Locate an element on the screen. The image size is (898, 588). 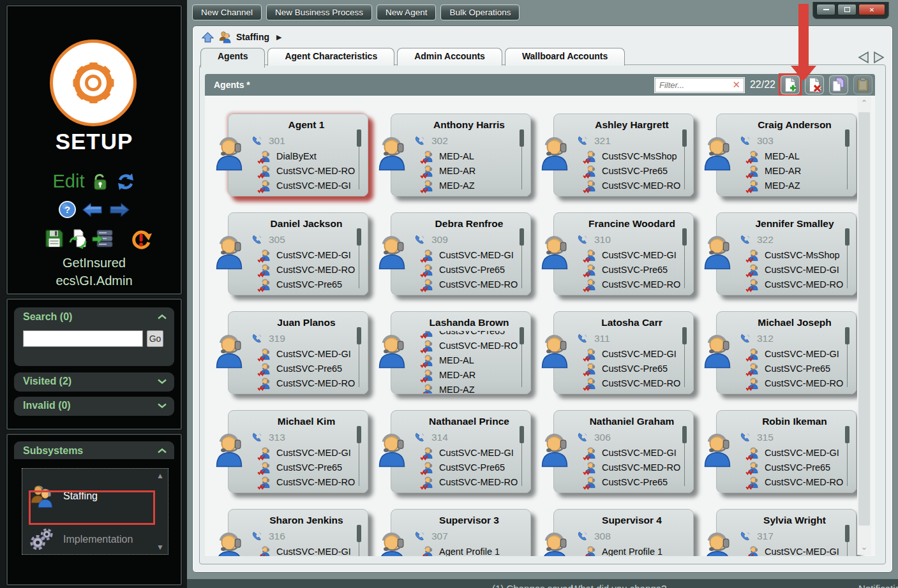
paste-agent-button is located at coordinates (863, 85).